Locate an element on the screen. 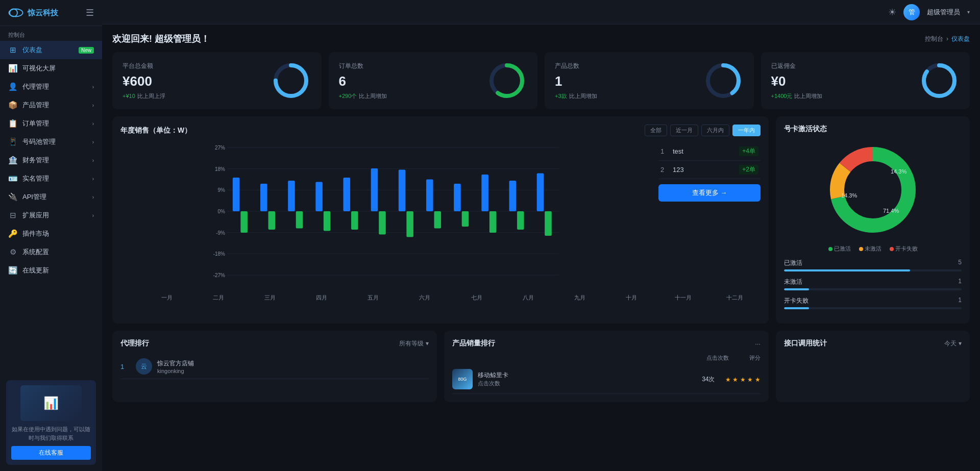 The image size is (980, 471). sidebar-label-dashboard: 仪表盘 is located at coordinates (47, 50).